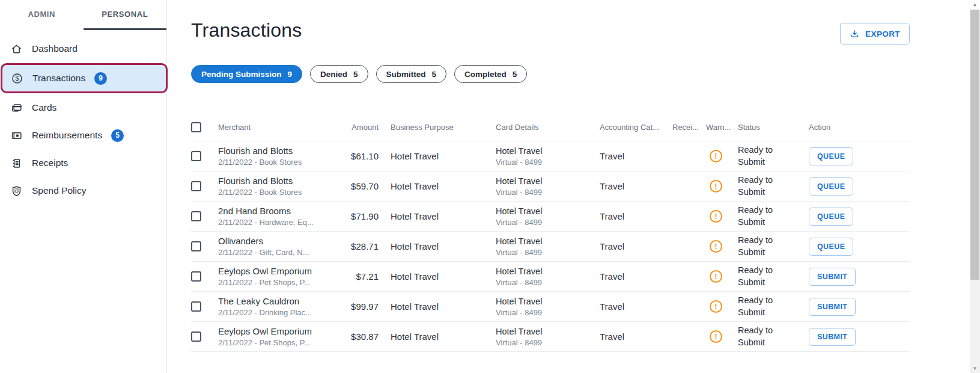 This screenshot has width=980, height=373. What do you see at coordinates (773, 128) in the screenshot?
I see `col-status: Status` at bounding box center [773, 128].